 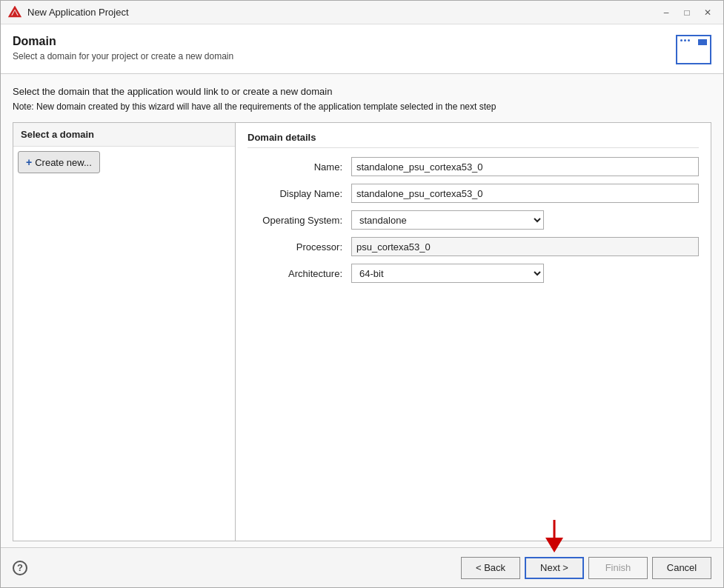 I want to click on next-button-container: Next >, so click(x=554, y=568).